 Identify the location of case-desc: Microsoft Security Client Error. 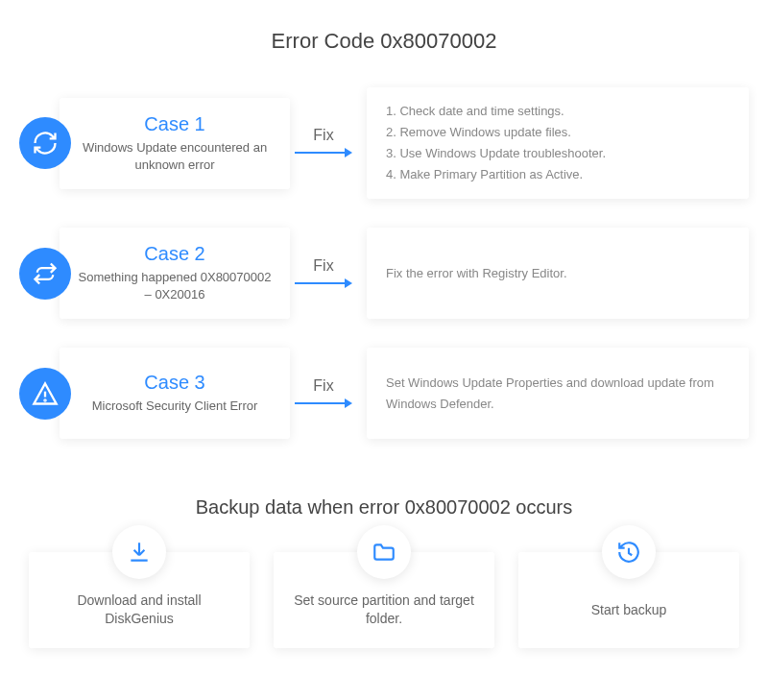
(175, 406).